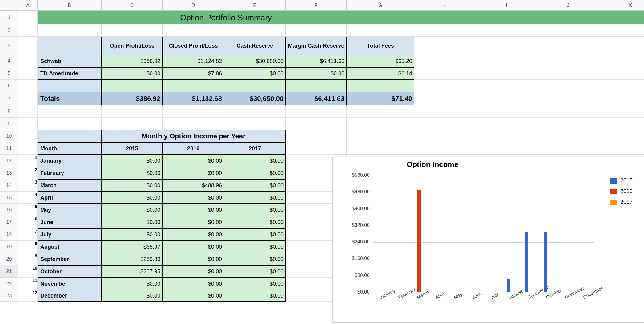 Image resolution: width=644 pixels, height=324 pixels. What do you see at coordinates (255, 284) in the screenshot?
I see `month-cell-10-2: $0.00` at bounding box center [255, 284].